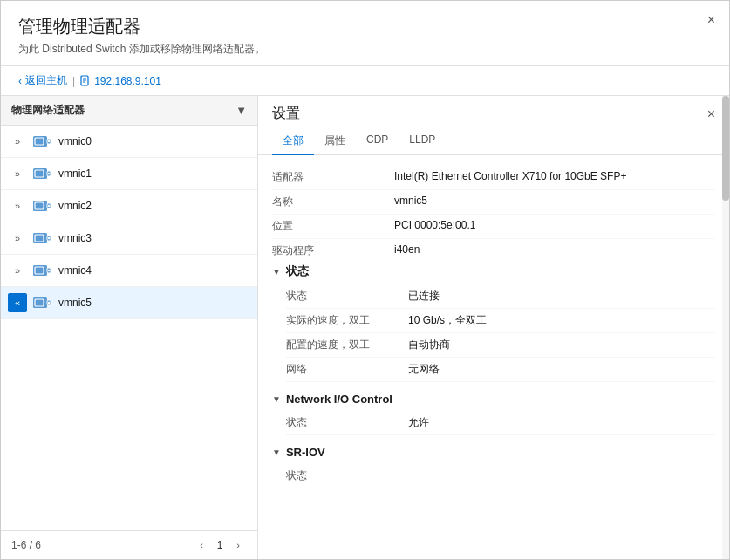 This screenshot has height=560, width=730. Describe the element at coordinates (501, 370) in the screenshot. I see `property-row: 网络 无网络` at that location.